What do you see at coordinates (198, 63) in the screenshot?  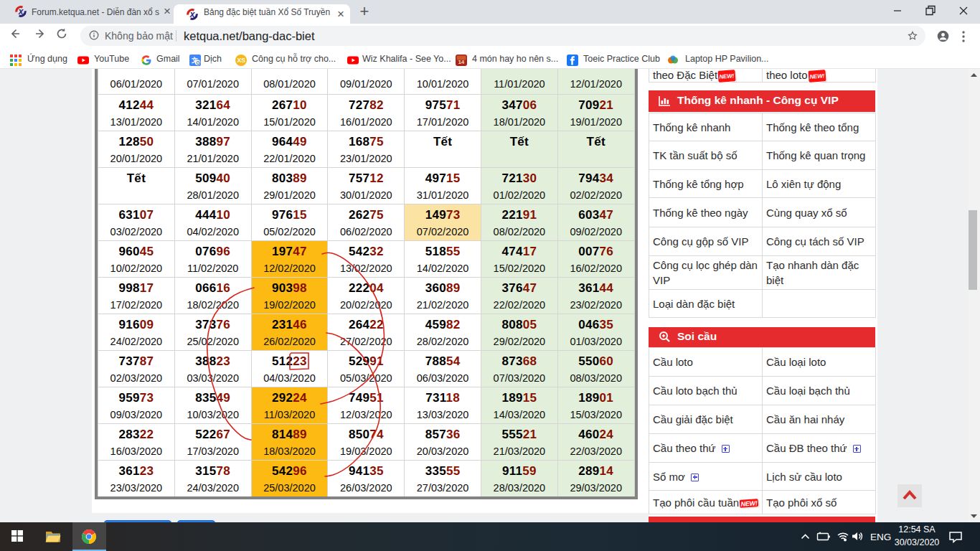 I see `svg-text: G` at bounding box center [198, 63].